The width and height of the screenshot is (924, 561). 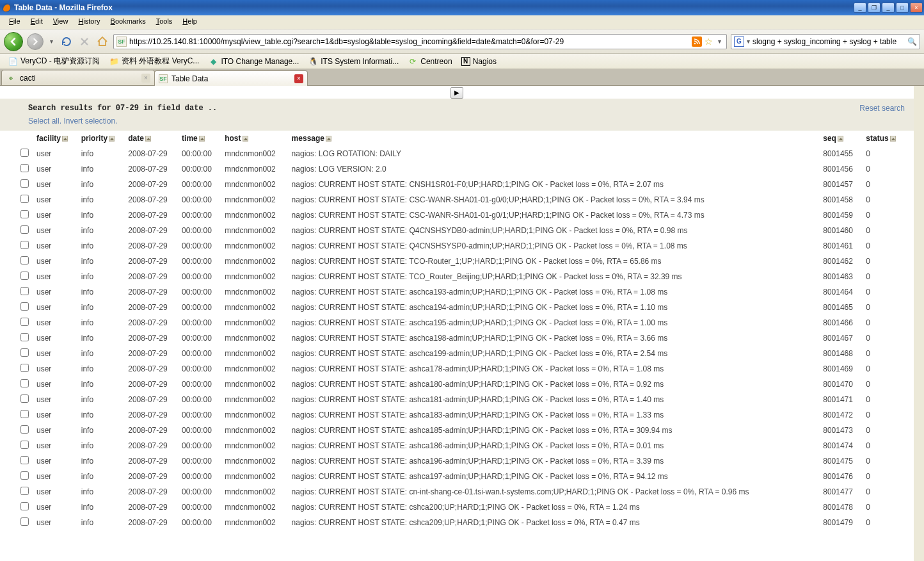 I want to click on menu-view: View, so click(x=61, y=22).